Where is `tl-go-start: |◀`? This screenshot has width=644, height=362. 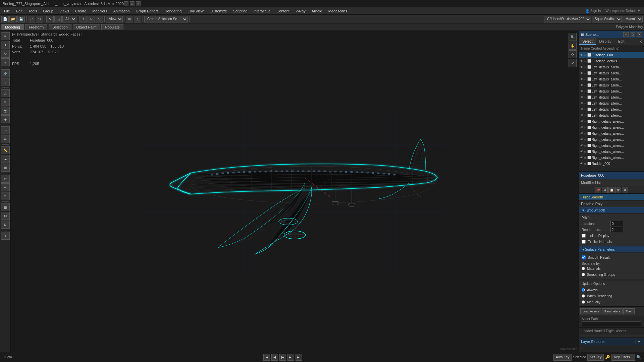
tl-go-start: |◀ is located at coordinates (267, 357).